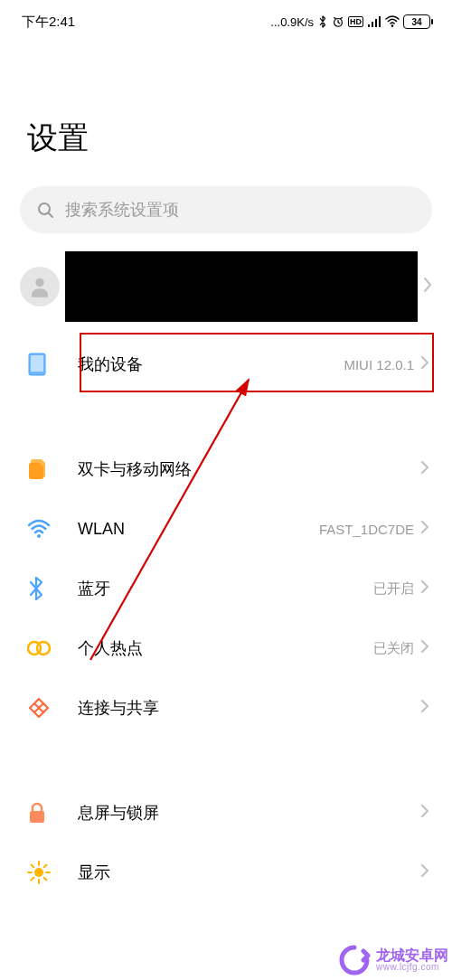 The height and width of the screenshot is (980, 452). I want to click on row-connect: 连接与共享, so click(226, 708).